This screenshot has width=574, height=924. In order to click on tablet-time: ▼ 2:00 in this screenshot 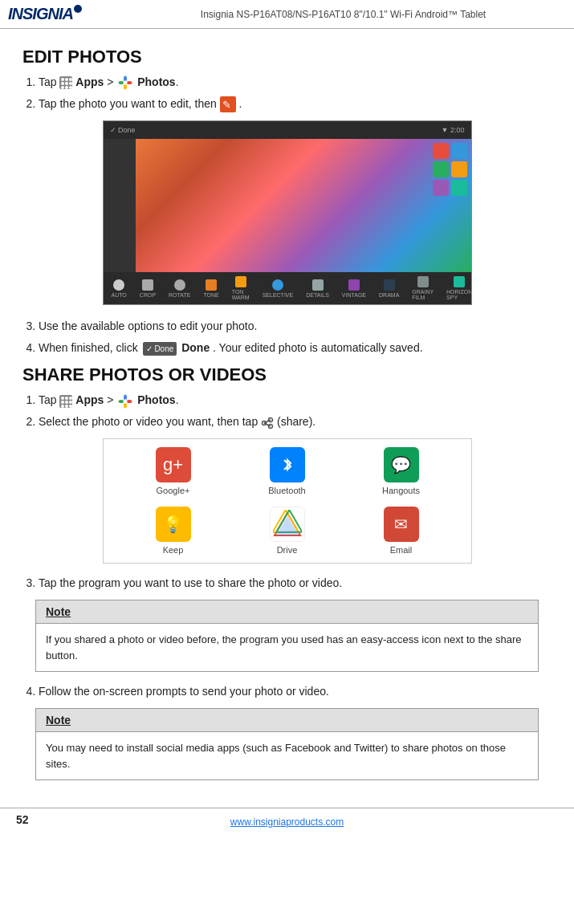, I will do `click(453, 130)`.